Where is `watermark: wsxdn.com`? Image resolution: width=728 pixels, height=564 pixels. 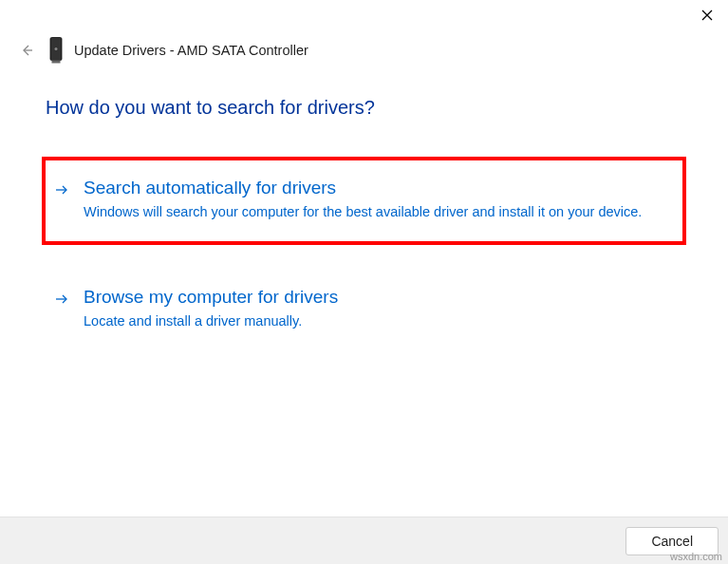
watermark: wsxdn.com is located at coordinates (697, 556).